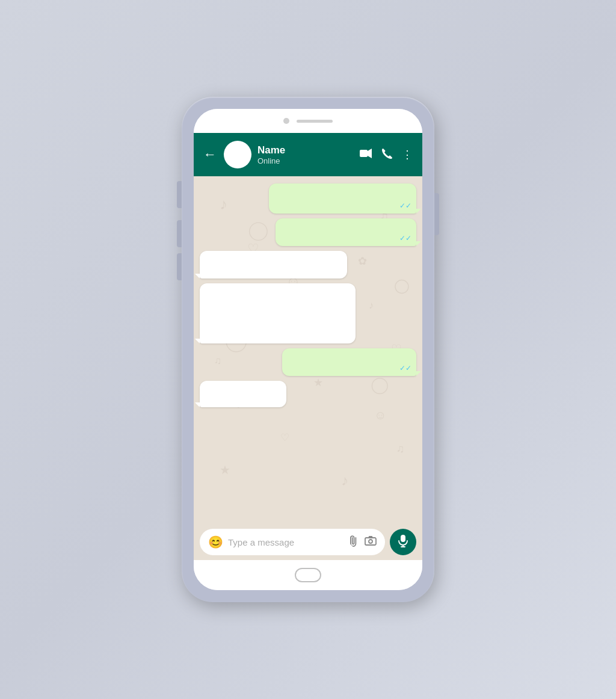 This screenshot has height=699, width=616. I want to click on message-input-box: 😊 Type a message, so click(292, 542).